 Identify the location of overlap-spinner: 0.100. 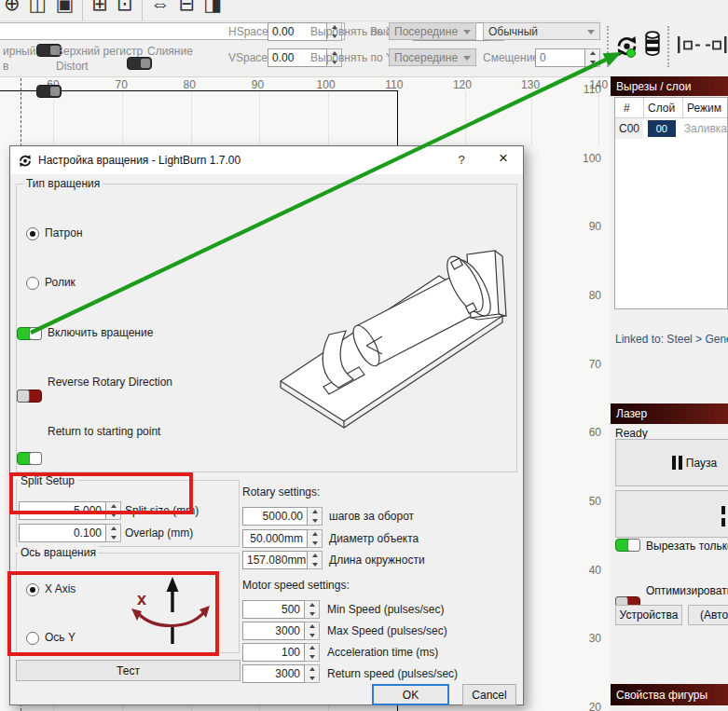
(70, 533).